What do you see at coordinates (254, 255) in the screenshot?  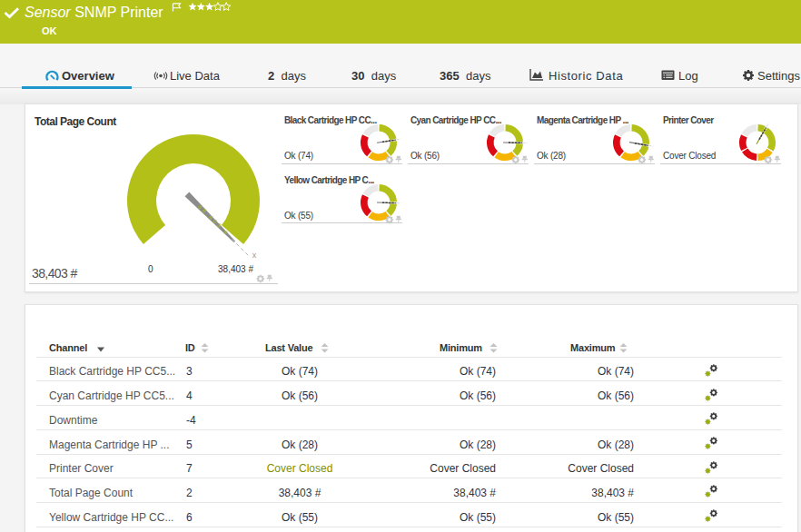 I see `svg-text: x` at bounding box center [254, 255].